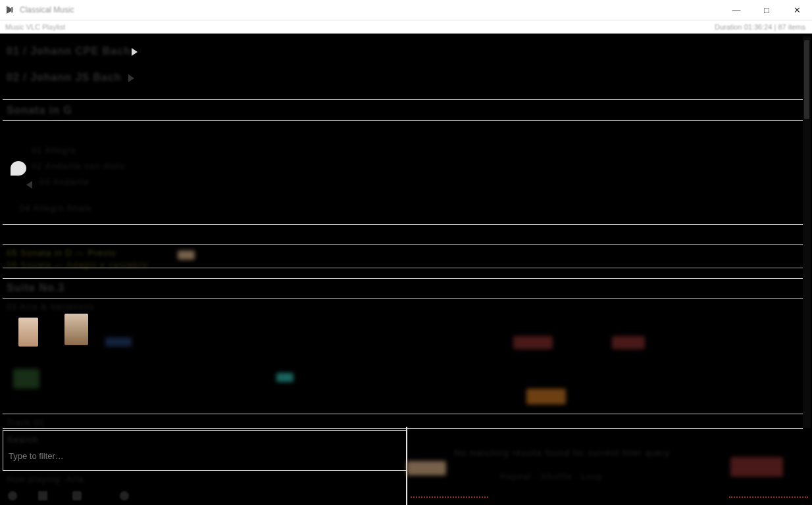  Describe the element at coordinates (760, 27) in the screenshot. I see `status-right: Duration 01:36:24 | 87 items` at that location.